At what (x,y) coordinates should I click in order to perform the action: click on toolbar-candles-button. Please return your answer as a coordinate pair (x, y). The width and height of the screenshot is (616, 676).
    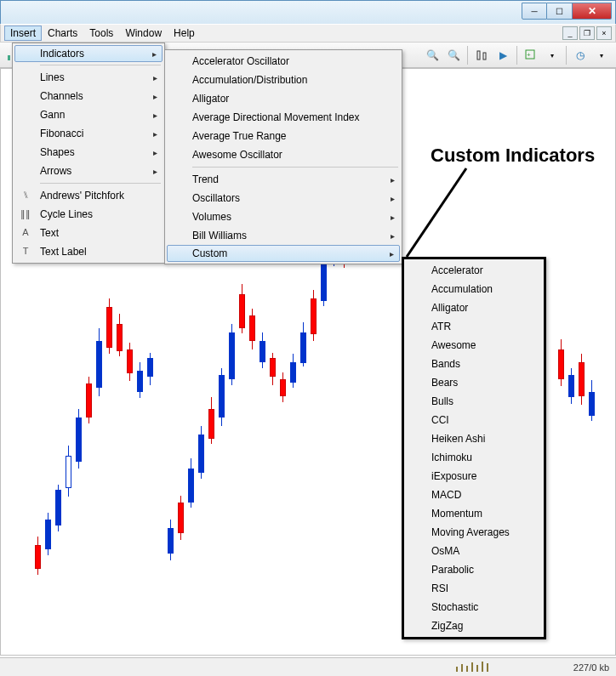
    Looking at the image, I should click on (482, 55).